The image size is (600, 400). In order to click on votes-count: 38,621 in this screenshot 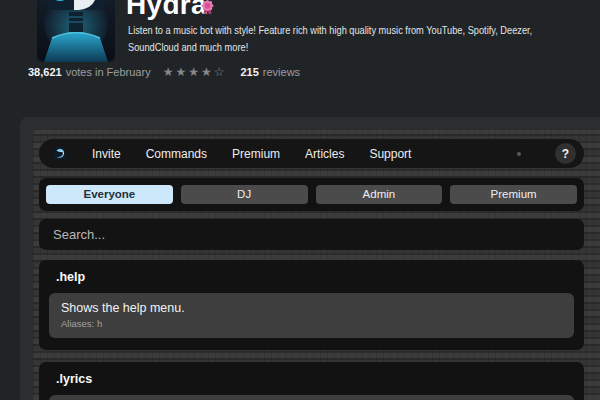, I will do `click(45, 72)`.